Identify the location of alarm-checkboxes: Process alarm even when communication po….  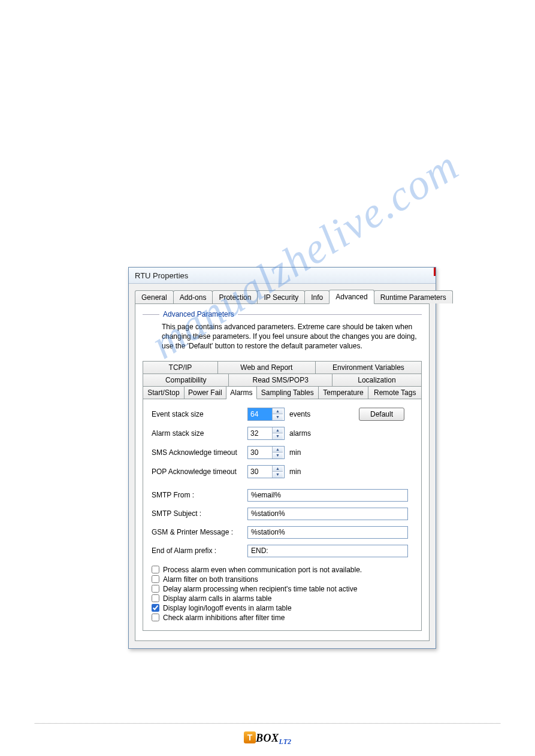
(282, 594).